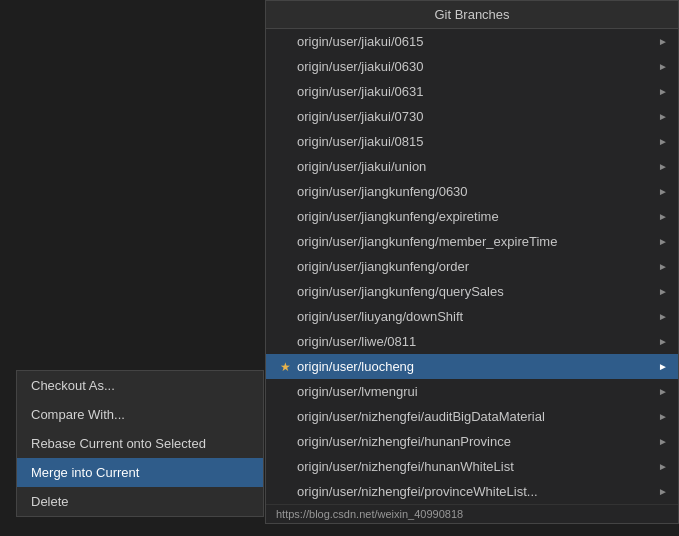  What do you see at coordinates (472, 192) in the screenshot?
I see `branch-item-b7: ★ origin/user/jiangkunfeng/0630 ►` at bounding box center [472, 192].